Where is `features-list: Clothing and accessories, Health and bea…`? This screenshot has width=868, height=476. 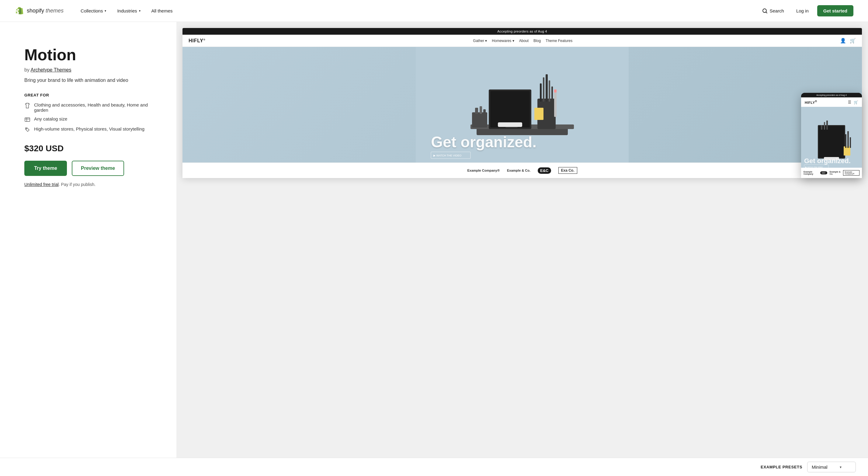
features-list: Clothing and accessories, Health and bea… is located at coordinates (91, 117).